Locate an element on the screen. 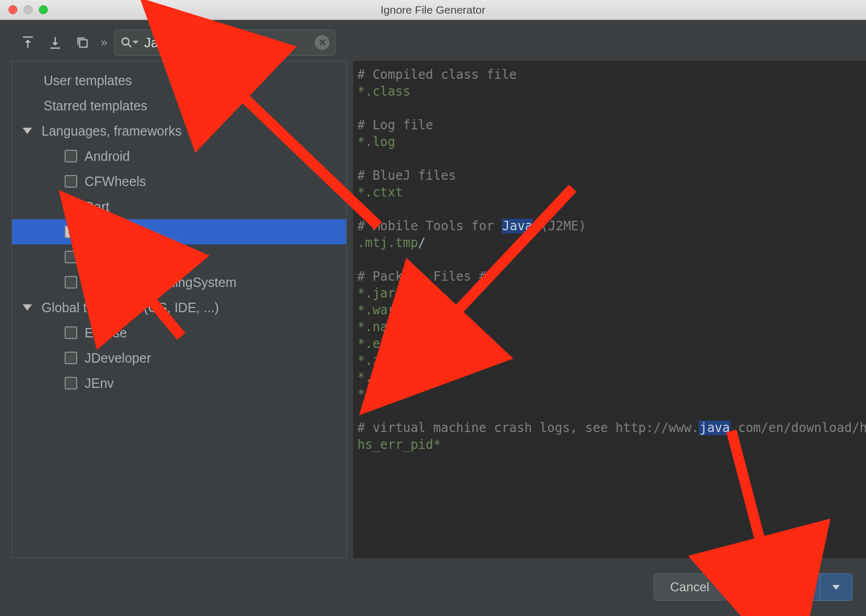  tree-item-label: Android is located at coordinates (107, 157).